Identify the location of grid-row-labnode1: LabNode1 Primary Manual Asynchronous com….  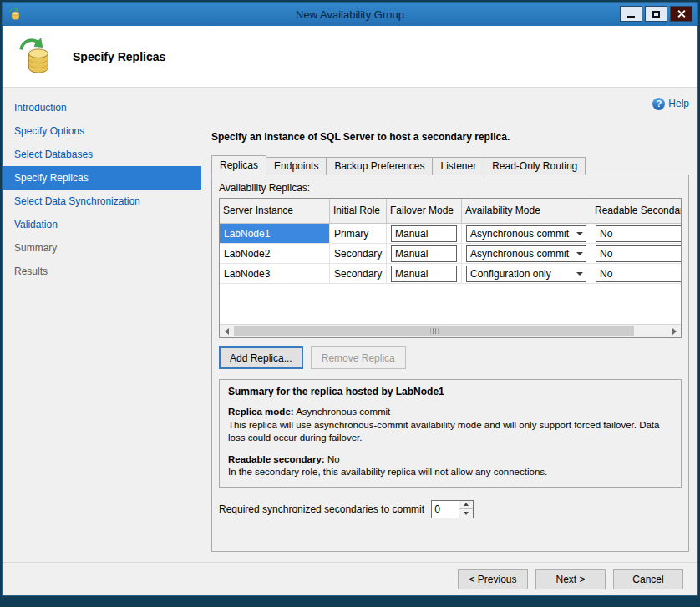
(451, 234).